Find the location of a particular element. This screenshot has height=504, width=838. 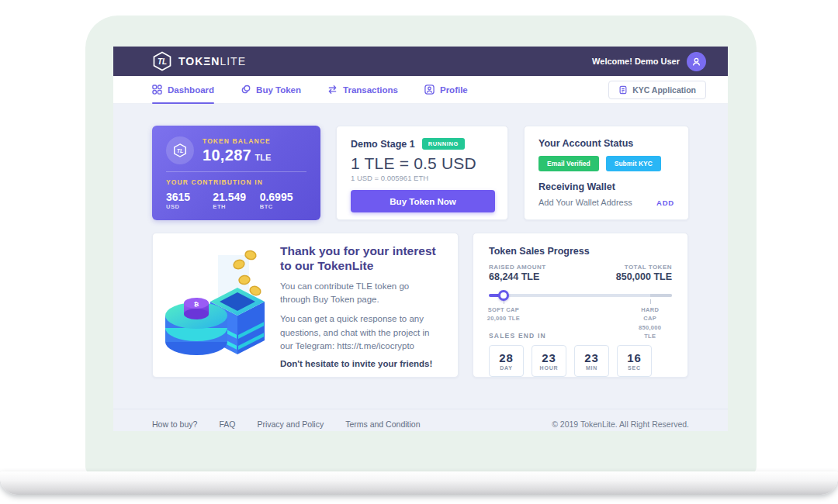

footer-link-terms: Terms and Condition is located at coordinates (383, 424).